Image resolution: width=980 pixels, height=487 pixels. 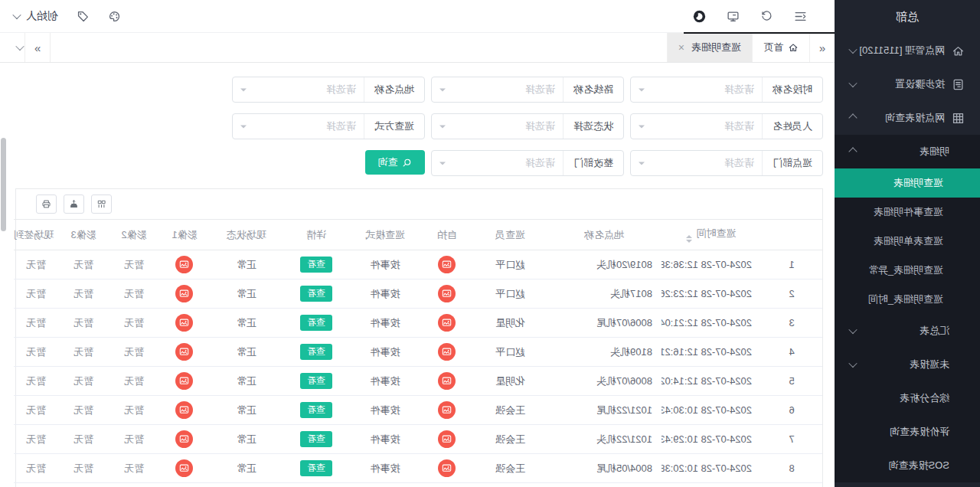 I want to click on sidebar-item: 明细表, so click(x=907, y=152).